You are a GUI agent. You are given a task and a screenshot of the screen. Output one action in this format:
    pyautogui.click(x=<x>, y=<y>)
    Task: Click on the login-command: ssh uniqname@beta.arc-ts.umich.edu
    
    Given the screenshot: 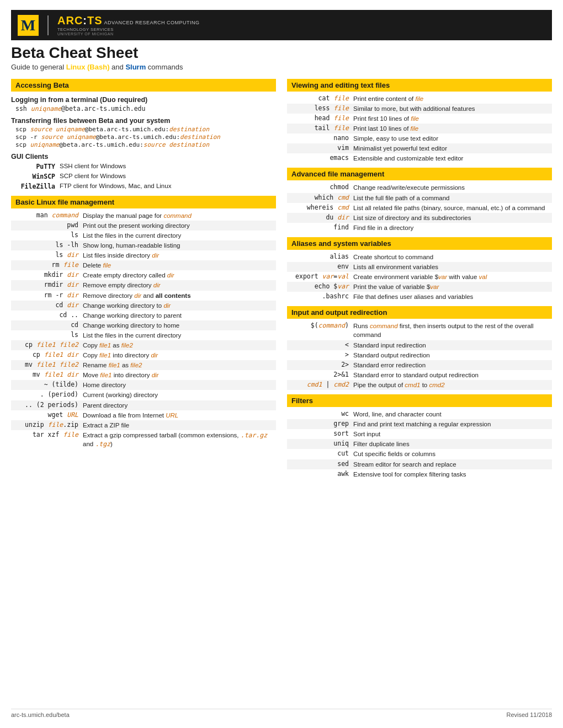 What is the action you would take?
    pyautogui.click(x=146, y=109)
    